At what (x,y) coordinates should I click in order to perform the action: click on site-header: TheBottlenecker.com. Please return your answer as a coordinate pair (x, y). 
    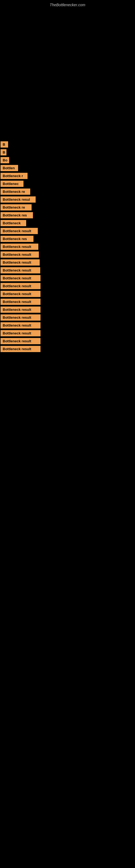
    Looking at the image, I should click on (68, 4).